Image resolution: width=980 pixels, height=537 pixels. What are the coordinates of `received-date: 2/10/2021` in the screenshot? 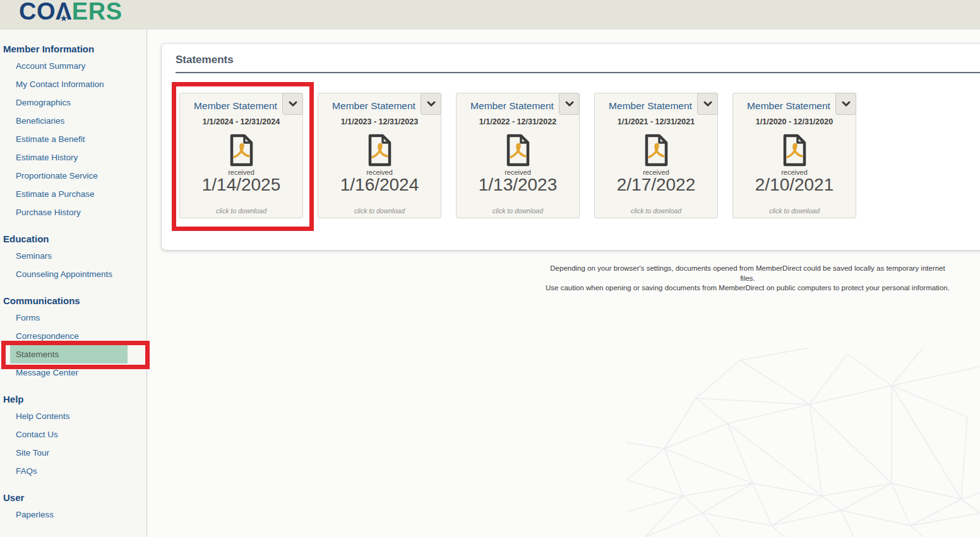 It's located at (794, 185).